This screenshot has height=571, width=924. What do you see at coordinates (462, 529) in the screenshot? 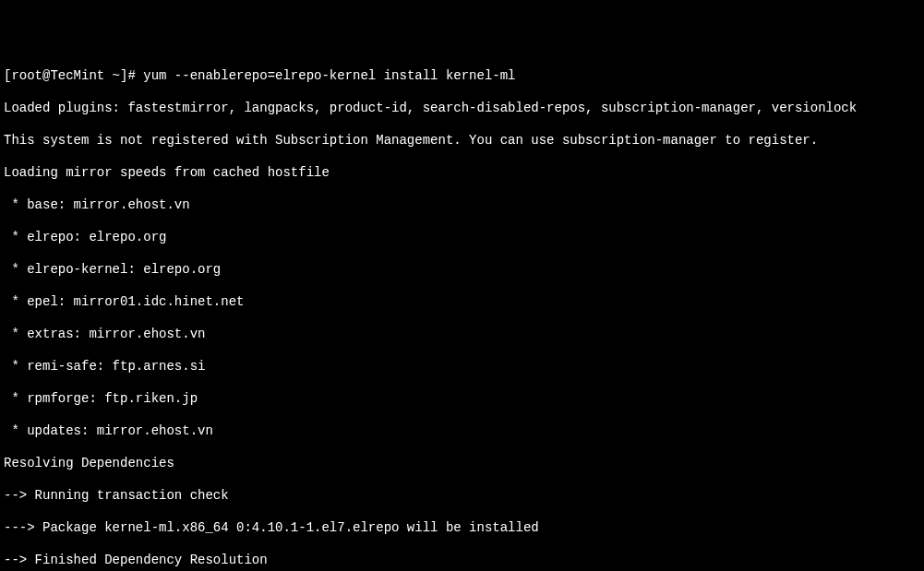
I see `output-package-install: ---> Package kernel-ml.x86_64 0:4.10.1-1…` at bounding box center [462, 529].